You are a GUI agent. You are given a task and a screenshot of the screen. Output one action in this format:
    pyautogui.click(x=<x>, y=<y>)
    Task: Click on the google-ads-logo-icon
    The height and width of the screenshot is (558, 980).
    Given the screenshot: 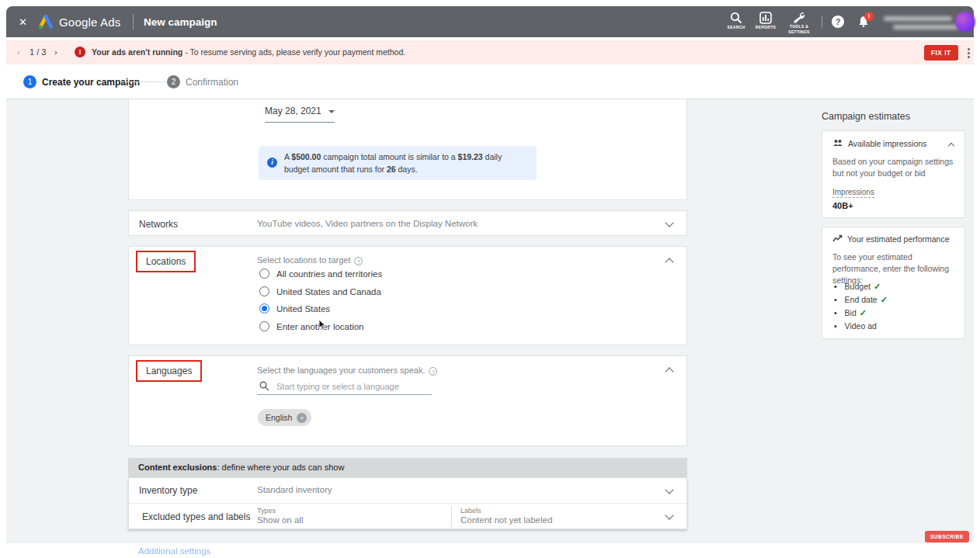 What is the action you would take?
    pyautogui.click(x=46, y=22)
    